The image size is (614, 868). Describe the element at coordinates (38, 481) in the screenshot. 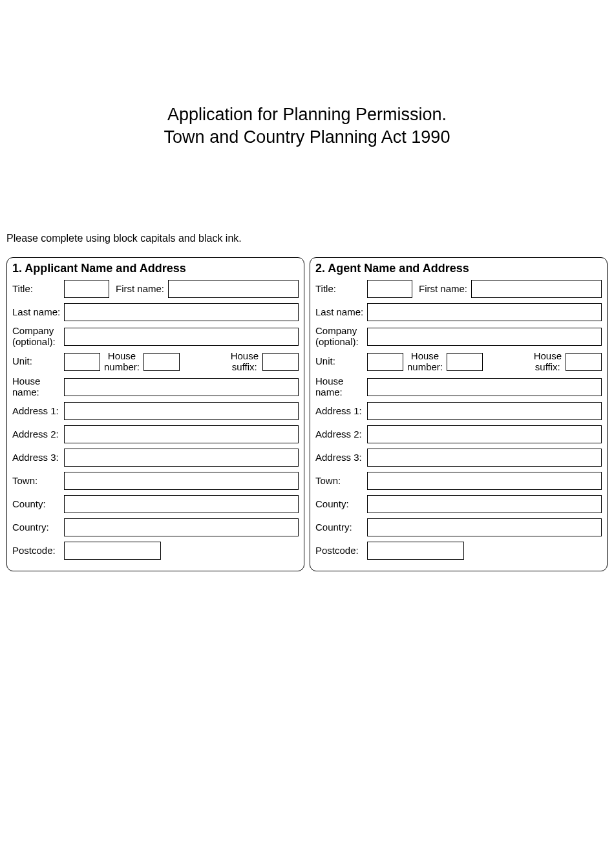

I see `applicant-town-label: Town:` at that location.